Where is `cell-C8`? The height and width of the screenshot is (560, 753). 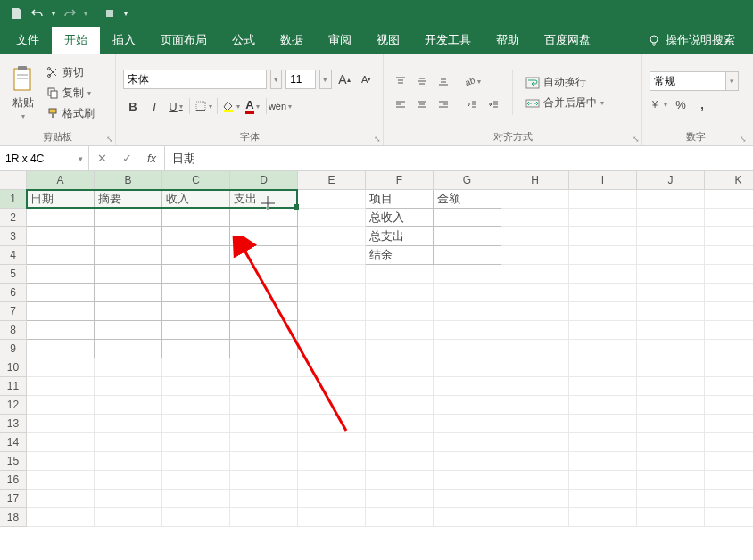 cell-C8 is located at coordinates (196, 330).